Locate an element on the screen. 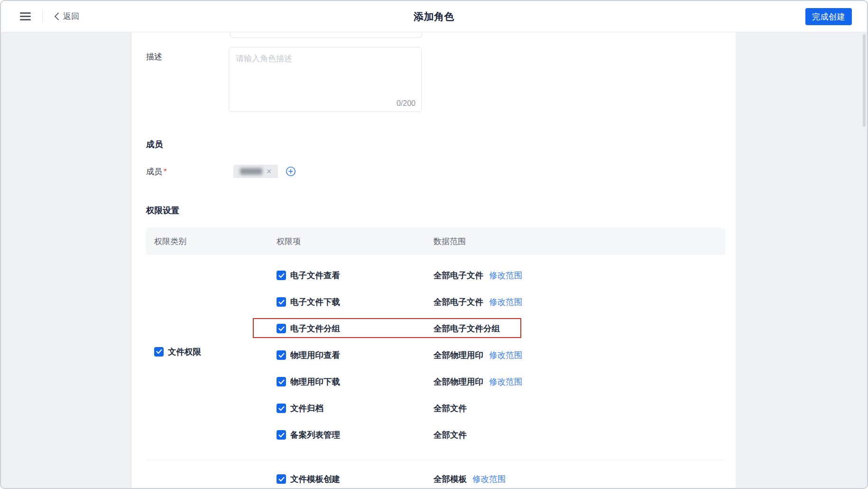 Image resolution: width=868 pixels, height=489 pixels. description-row: 描述 请输入角色描述 0/200 is located at coordinates (441, 72).